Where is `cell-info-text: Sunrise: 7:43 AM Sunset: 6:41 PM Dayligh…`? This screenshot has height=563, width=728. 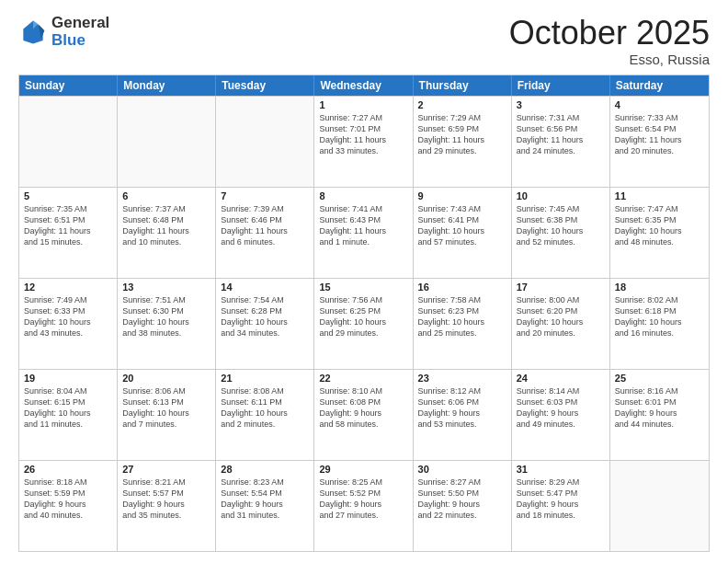 cell-info-text: Sunrise: 7:43 AM Sunset: 6:41 PM Dayligh… is located at coordinates (462, 226).